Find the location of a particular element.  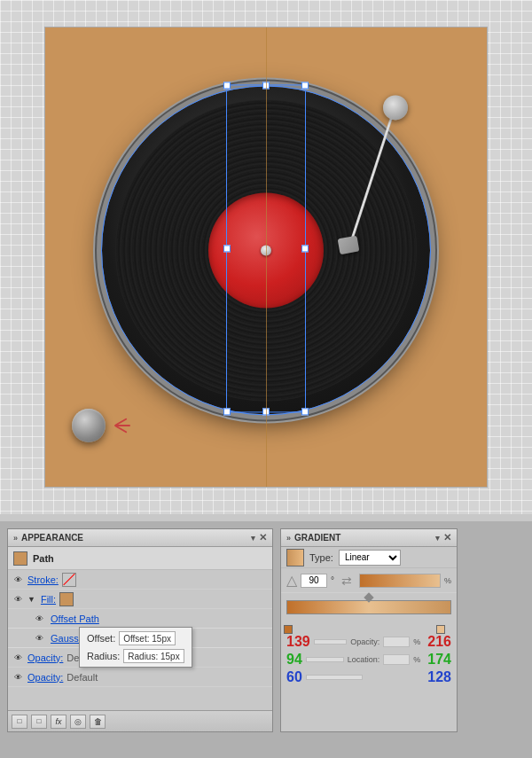

new-stroke-btn: □ is located at coordinates (39, 722).